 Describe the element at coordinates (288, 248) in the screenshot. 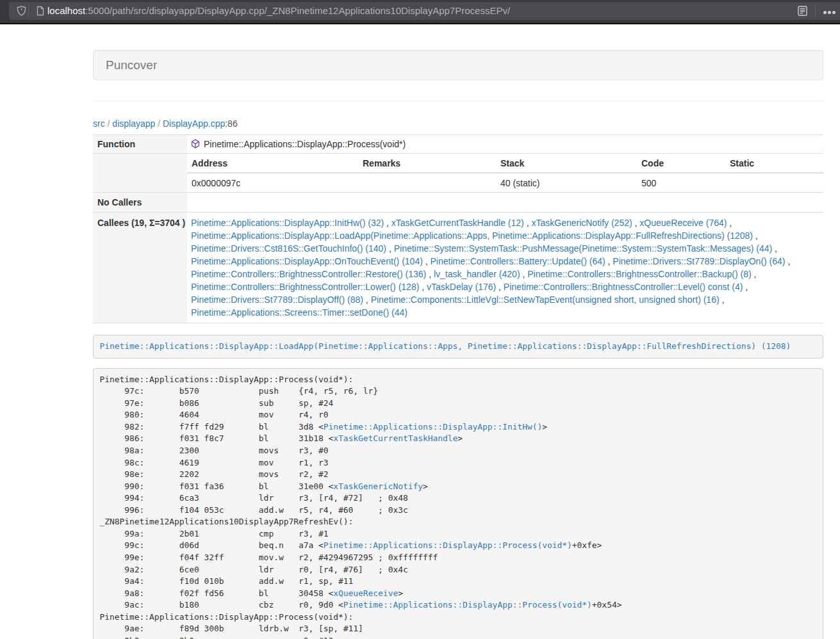

I see `callee-link: Pinetime::Drivers::Cst816S::GetTouchInfo…` at that location.